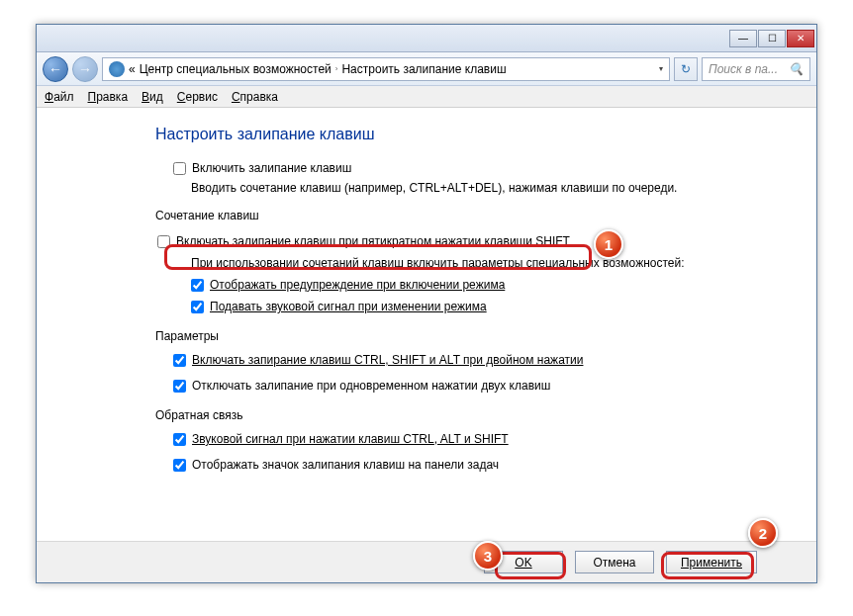  I want to click on refresh-button: ↻, so click(686, 69).